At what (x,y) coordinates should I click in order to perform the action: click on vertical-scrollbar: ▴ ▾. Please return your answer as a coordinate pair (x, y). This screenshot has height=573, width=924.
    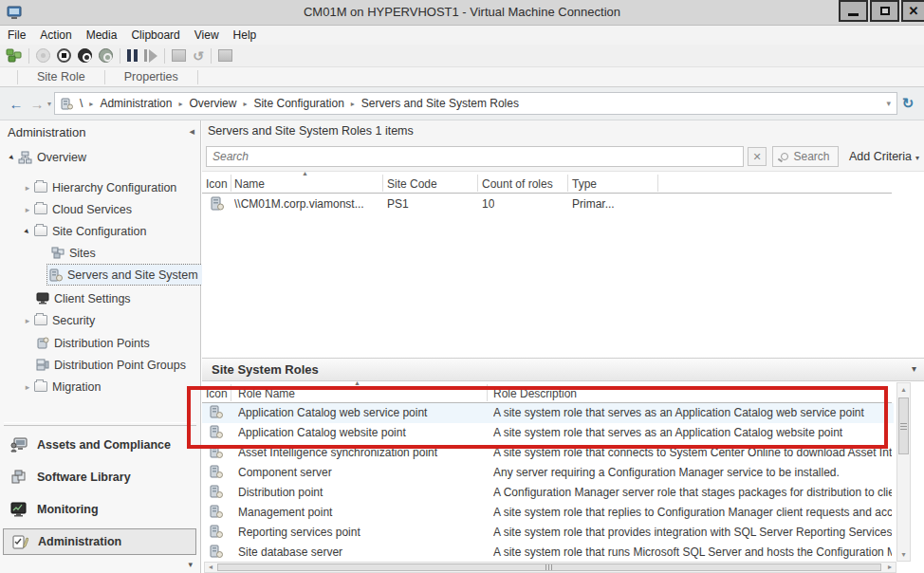
    Looking at the image, I should click on (903, 472).